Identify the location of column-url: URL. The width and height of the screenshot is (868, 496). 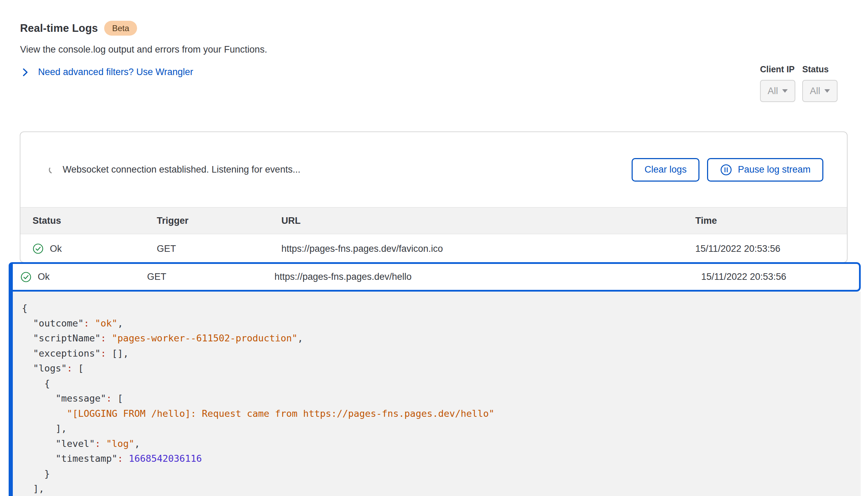
(488, 221).